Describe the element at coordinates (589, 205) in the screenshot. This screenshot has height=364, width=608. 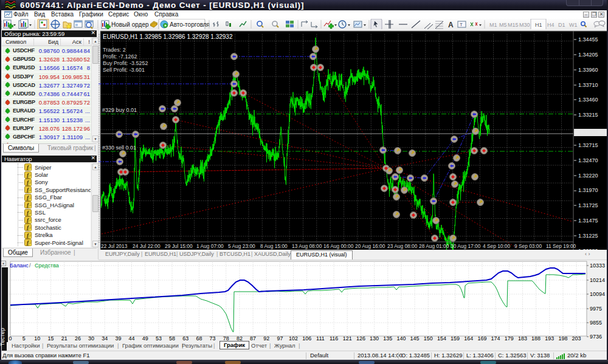
I see `svg-text: 1.31725` at that location.